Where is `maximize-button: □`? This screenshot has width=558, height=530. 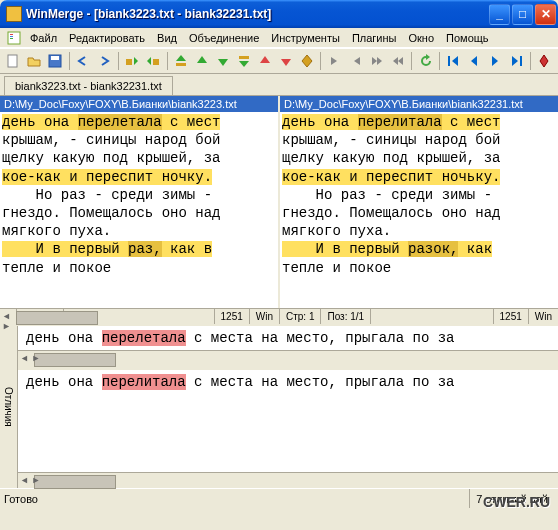 maximize-button: □ is located at coordinates (522, 14).